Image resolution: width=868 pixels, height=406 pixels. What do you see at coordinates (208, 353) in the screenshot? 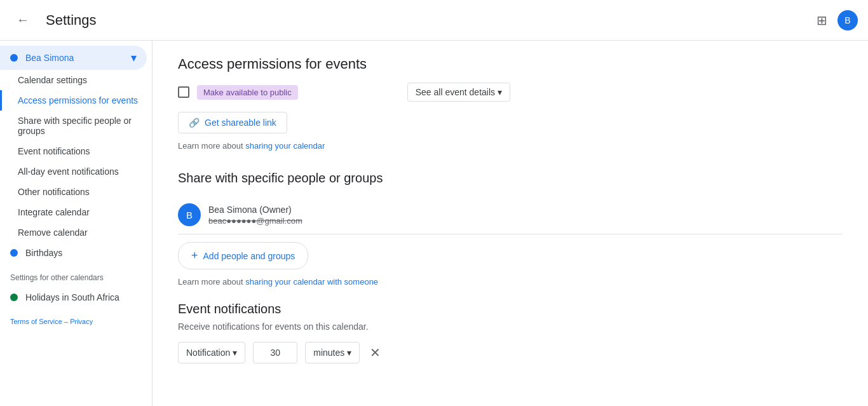
I see `notification-type-label: Notification` at bounding box center [208, 353].